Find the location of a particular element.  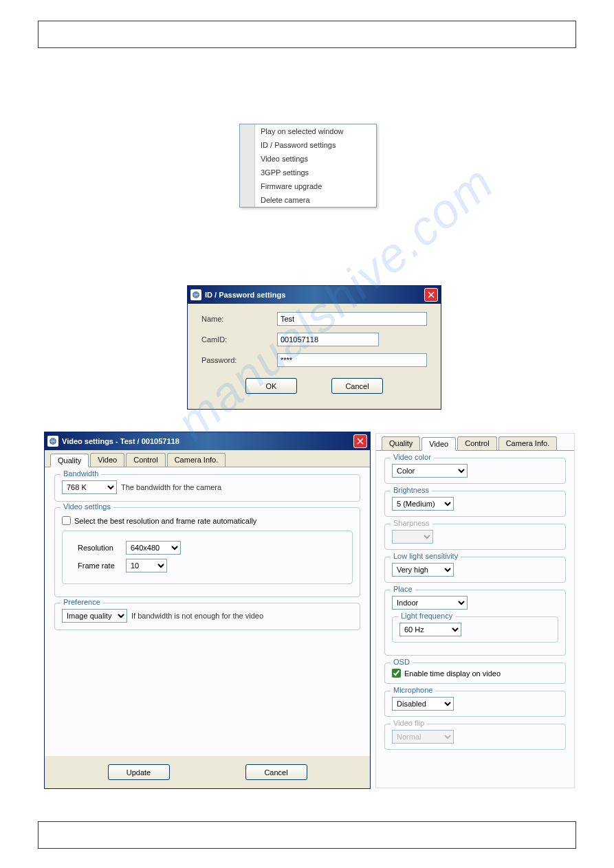

password-input is located at coordinates (352, 360).